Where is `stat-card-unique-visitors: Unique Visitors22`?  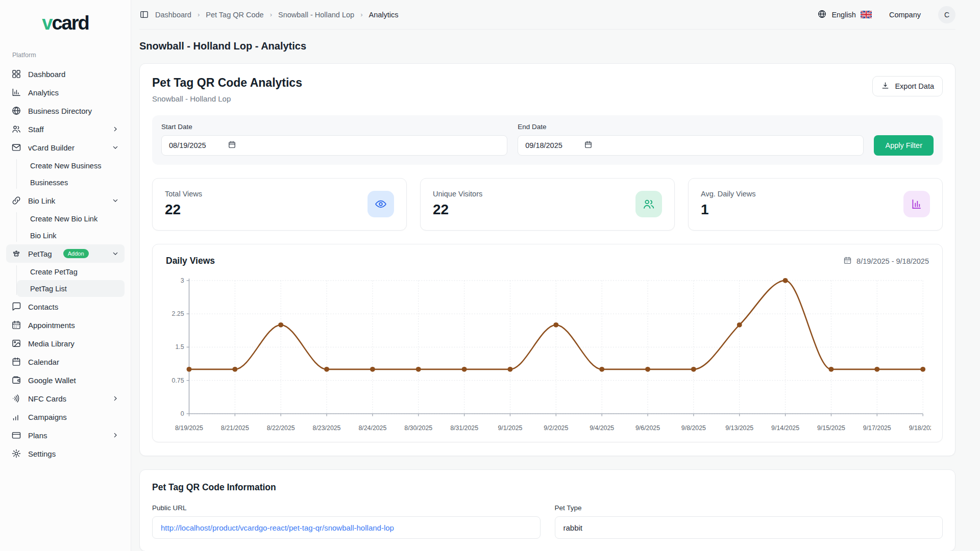 stat-card-unique-visitors: Unique Visitors22 is located at coordinates (547, 204).